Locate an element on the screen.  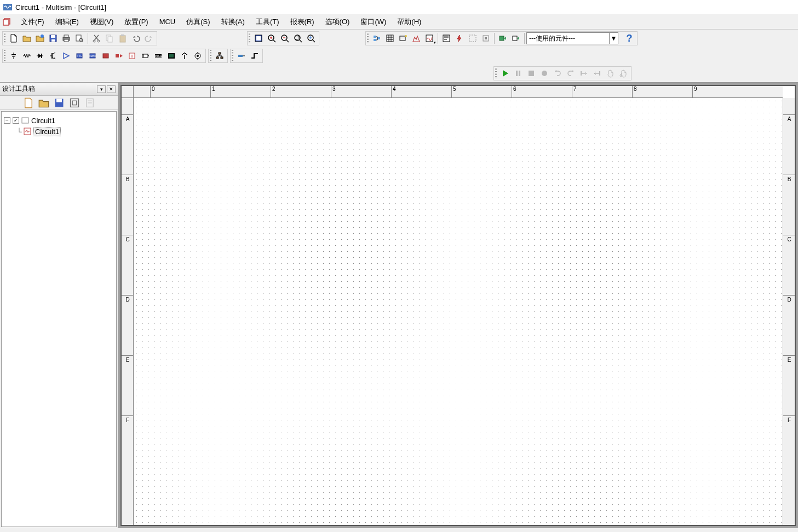
menu-window: 窗口(W) is located at coordinates (374, 22).